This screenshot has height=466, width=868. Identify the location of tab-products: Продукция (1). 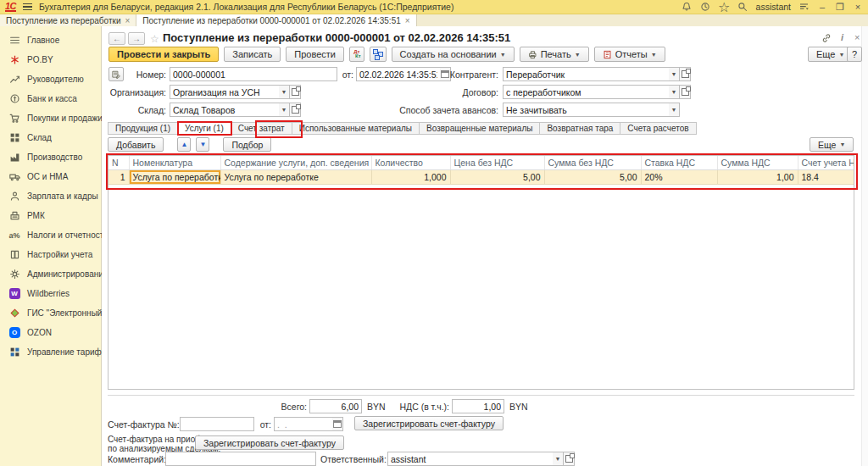
(142, 129).